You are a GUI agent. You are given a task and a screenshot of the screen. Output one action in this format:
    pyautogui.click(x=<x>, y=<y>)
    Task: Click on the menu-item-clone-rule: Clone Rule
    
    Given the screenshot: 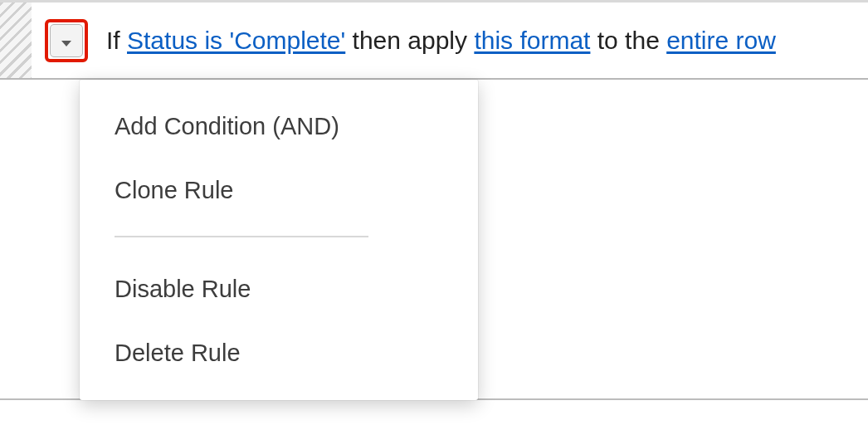 What is the action you would take?
    pyautogui.click(x=279, y=191)
    